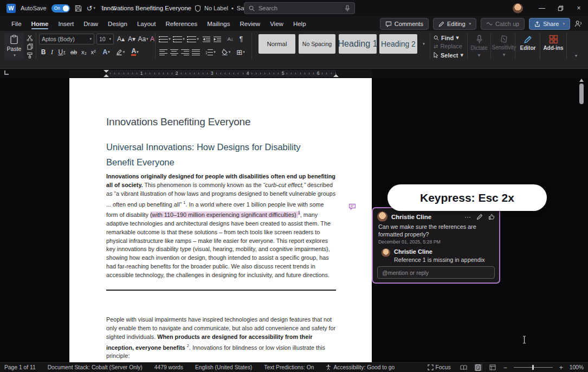  What do you see at coordinates (533, 368) in the screenshot?
I see `zoom-slider` at bounding box center [533, 368].